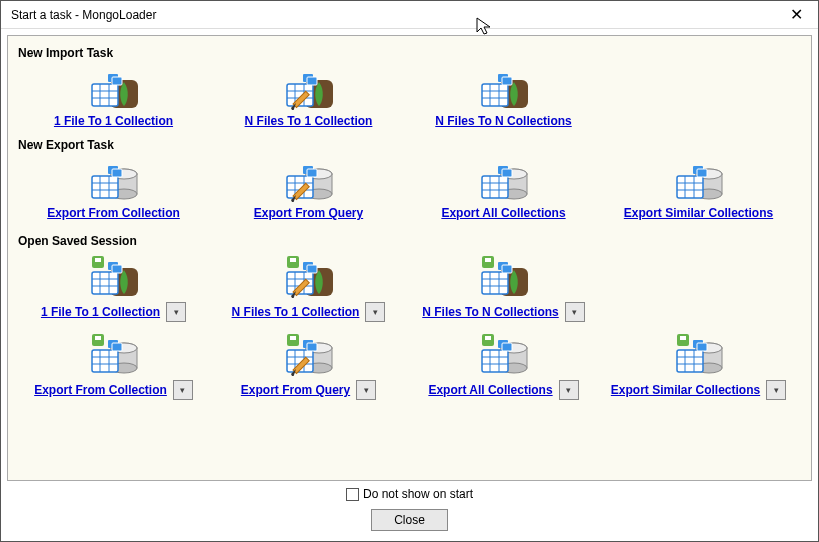 This screenshot has width=819, height=542. What do you see at coordinates (296, 390) in the screenshot?
I see `link-session-export-query: Export From Query` at bounding box center [296, 390].